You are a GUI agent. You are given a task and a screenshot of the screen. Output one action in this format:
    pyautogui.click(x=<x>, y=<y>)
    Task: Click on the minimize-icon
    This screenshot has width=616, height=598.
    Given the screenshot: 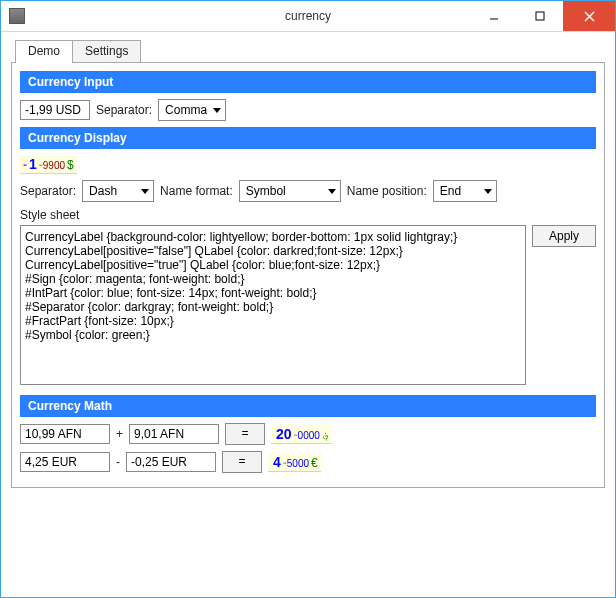 What is the action you would take?
    pyautogui.click(x=494, y=16)
    